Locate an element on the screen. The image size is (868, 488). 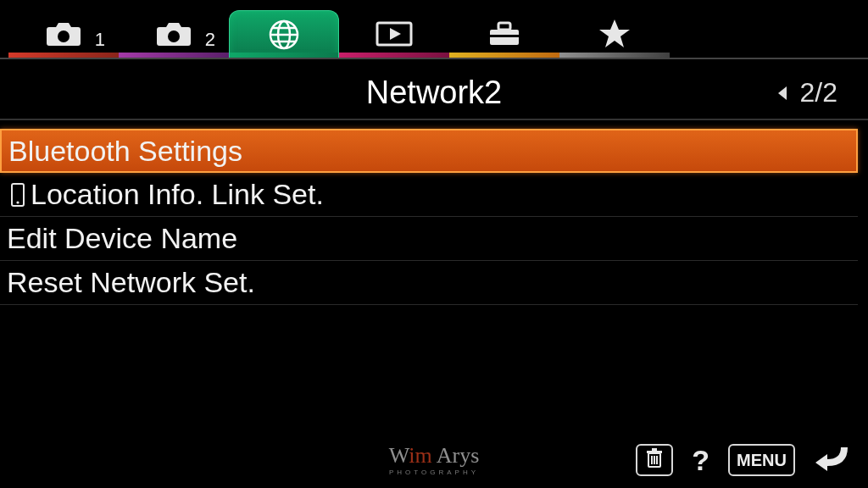
menu-item-location-info-link: Location Info. Link Set. is located at coordinates (429, 195).